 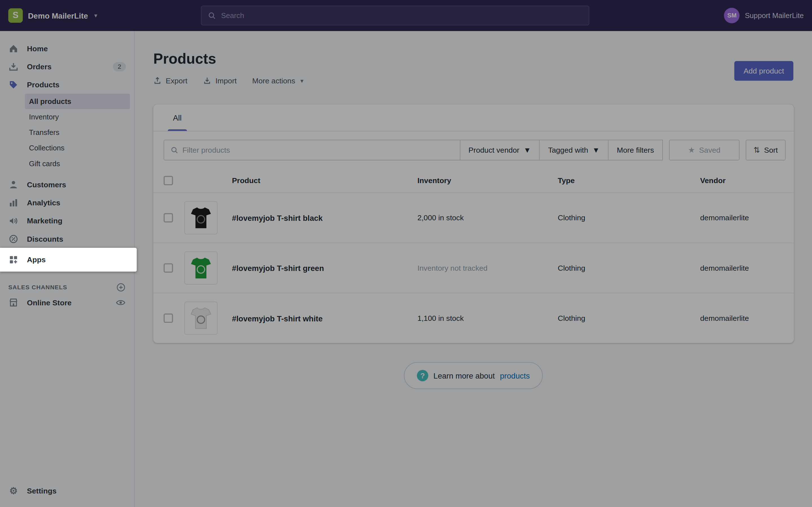 What do you see at coordinates (488, 180) in the screenshot?
I see `column-header-inventory: Inventory` at bounding box center [488, 180].